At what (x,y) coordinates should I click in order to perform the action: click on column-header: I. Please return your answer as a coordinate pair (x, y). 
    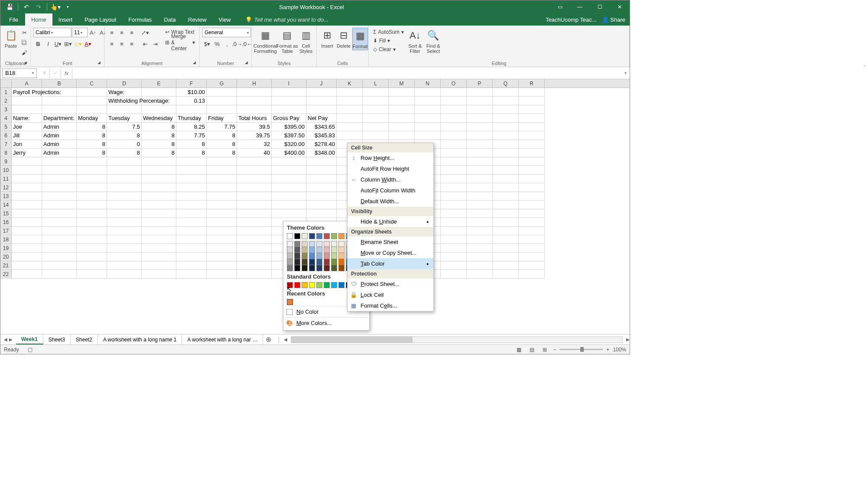
    Looking at the image, I should click on (289, 83).